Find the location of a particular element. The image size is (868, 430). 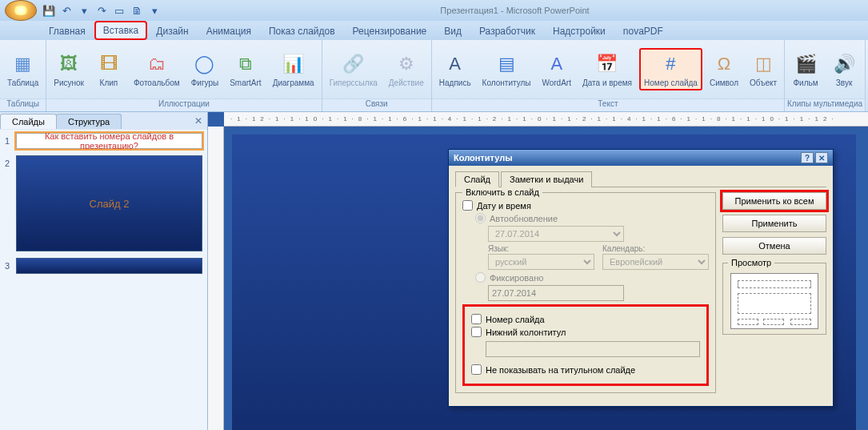

undo-icon: ↶ is located at coordinates (66, 10).